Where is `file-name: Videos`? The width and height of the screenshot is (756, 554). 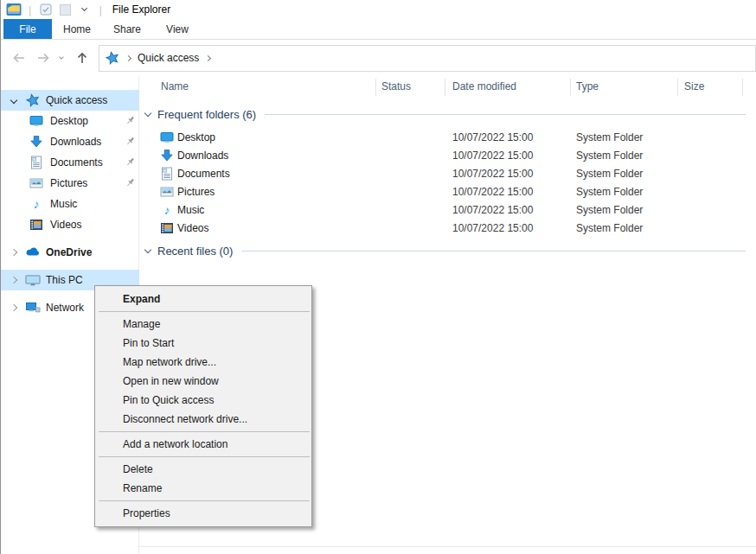
file-name: Videos is located at coordinates (193, 228).